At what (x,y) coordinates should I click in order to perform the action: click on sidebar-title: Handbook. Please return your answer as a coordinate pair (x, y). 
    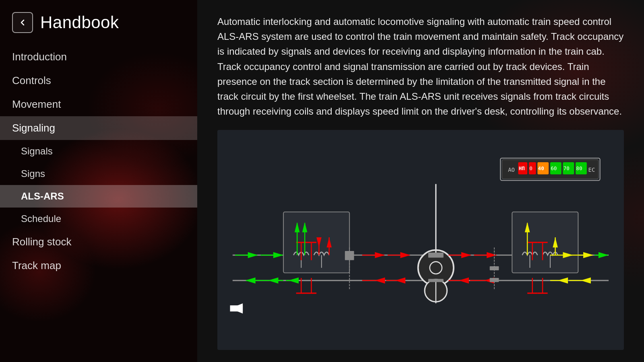
    Looking at the image, I should click on (80, 23).